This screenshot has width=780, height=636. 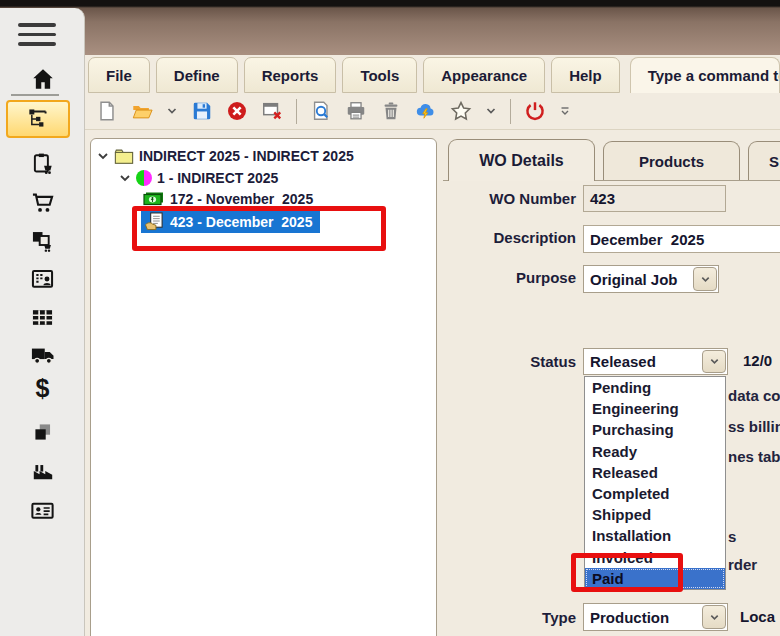 What do you see at coordinates (655, 558) in the screenshot?
I see `status-option-invoiced: Invoiced` at bounding box center [655, 558].